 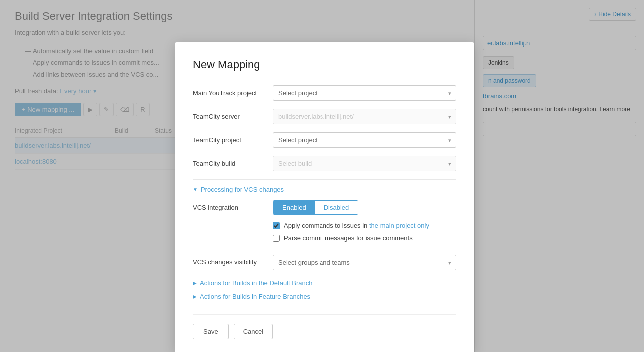 What do you see at coordinates (324, 93) in the screenshot?
I see `main-project-row: Main YouTrack project Select project ▾` at bounding box center [324, 93].